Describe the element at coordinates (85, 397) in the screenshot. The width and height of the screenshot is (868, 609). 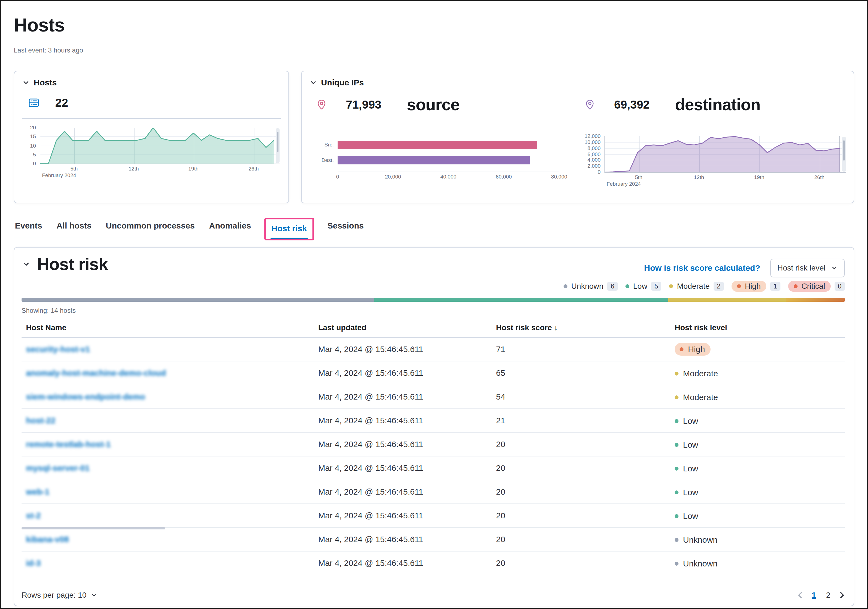
I see `host-name-link: siem-windows-endpoint-demo` at that location.